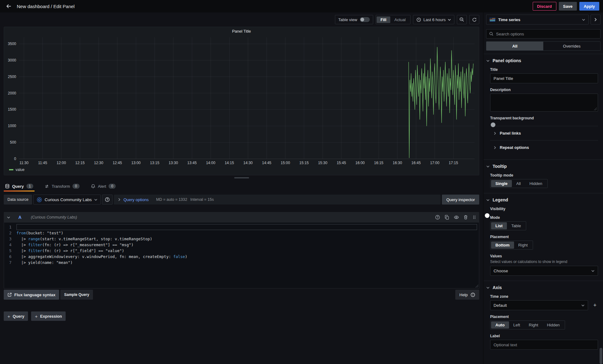 The height and width of the screenshot is (364, 603). Describe the element at coordinates (103, 187) in the screenshot. I see `tab-alert: Alert 0` at that location.